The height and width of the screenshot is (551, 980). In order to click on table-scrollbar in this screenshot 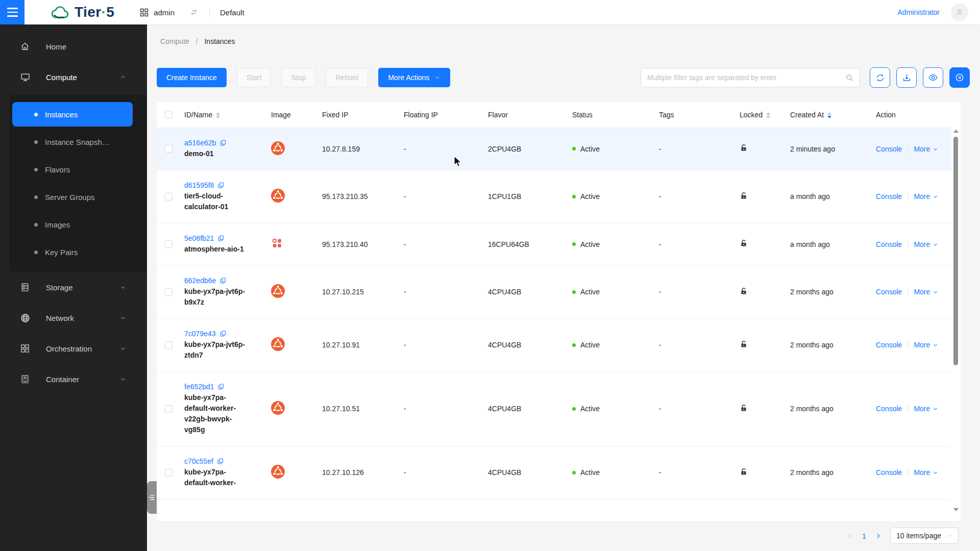, I will do `click(956, 323)`.